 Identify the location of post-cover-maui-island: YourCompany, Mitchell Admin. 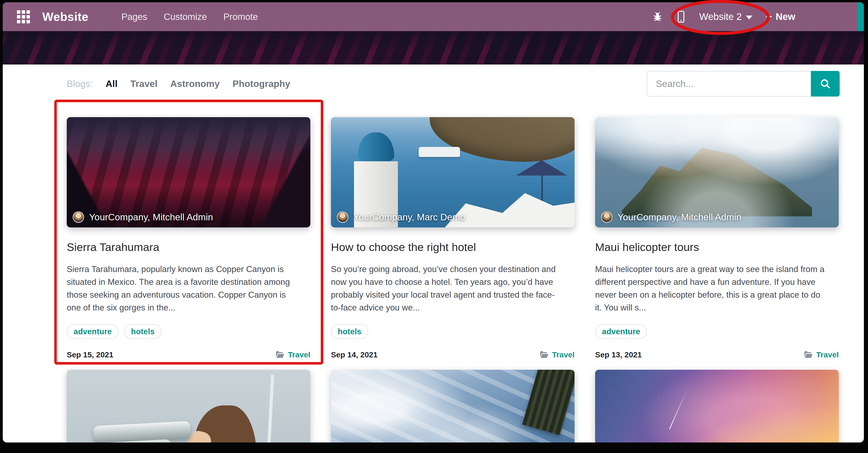
(717, 172).